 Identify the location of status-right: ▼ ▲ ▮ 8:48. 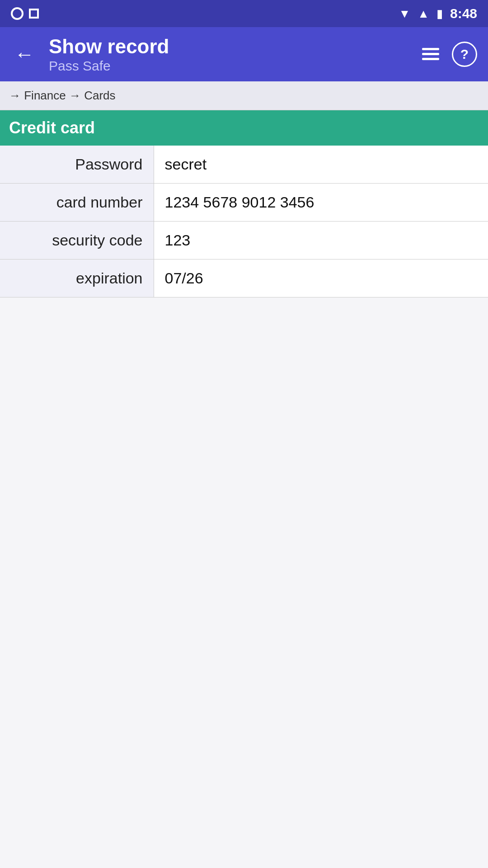
(438, 14).